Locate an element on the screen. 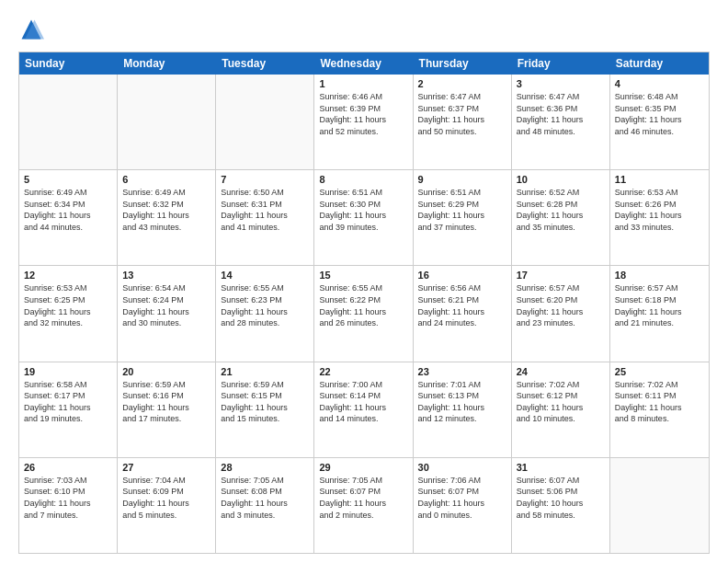  calendar-cell-25: 25Sunrise: 7:02 AM Sunset: 6:11 PM Dayli… is located at coordinates (660, 410).